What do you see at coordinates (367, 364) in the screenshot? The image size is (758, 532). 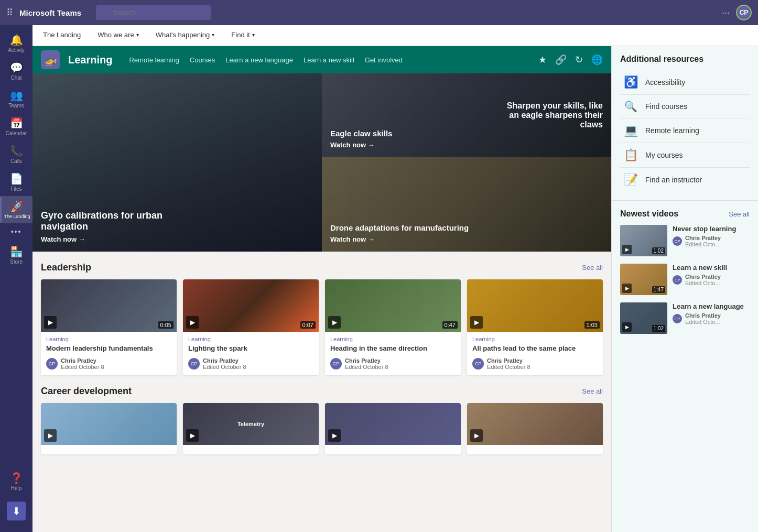 I see `card-author-info-3: Chris Pratley Edited October 8` at bounding box center [367, 364].